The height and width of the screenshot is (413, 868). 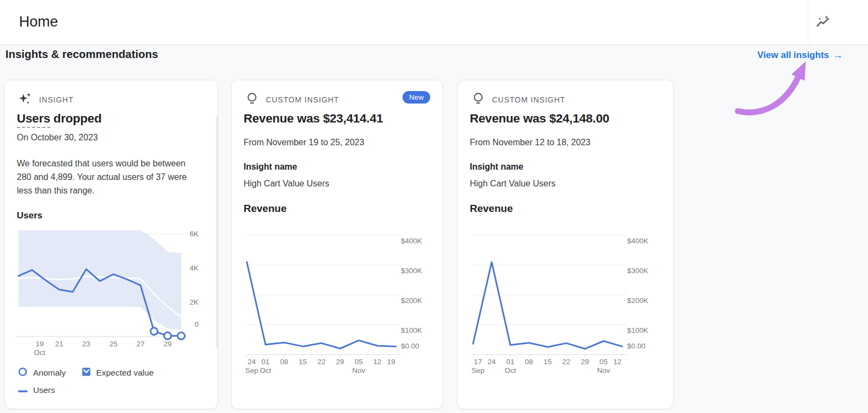 I want to click on anomaly-legend-label: Anomaly, so click(x=49, y=373).